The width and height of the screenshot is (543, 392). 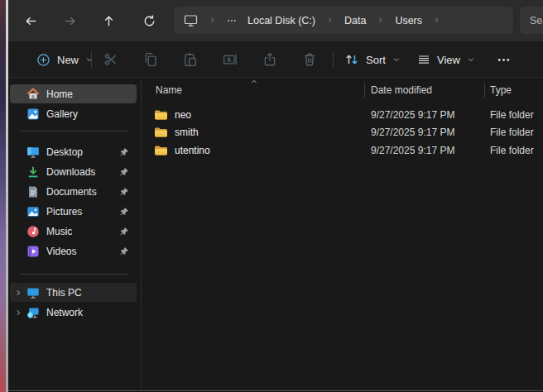 What do you see at coordinates (190, 20) in the screenshot?
I see `this-pc-icon` at bounding box center [190, 20].